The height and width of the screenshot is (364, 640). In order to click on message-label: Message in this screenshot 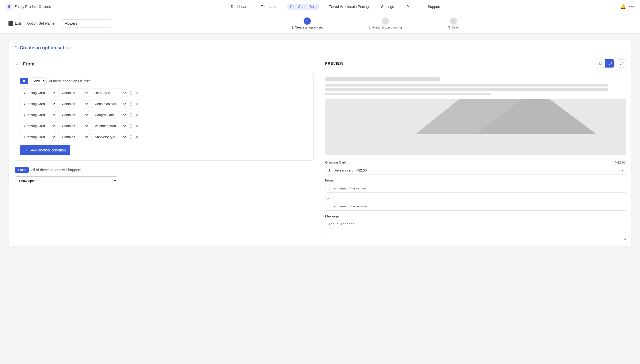, I will do `click(476, 216)`.